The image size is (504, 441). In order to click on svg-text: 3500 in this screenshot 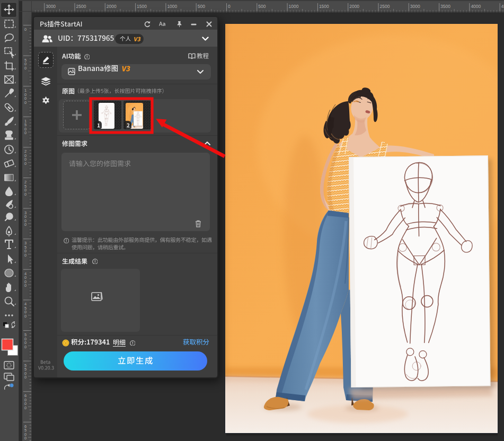, I will do `click(445, 6)`.